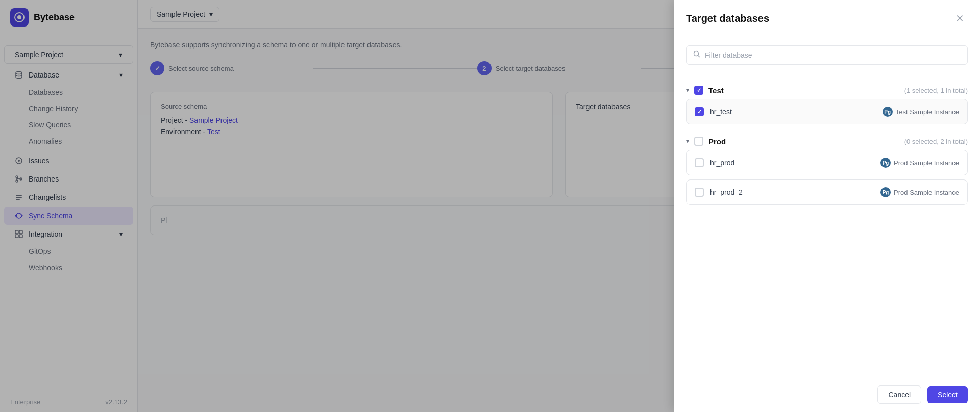  What do you see at coordinates (927, 112) in the screenshot?
I see `hr-test-instance-label: Test Sample Instance` at bounding box center [927, 112].